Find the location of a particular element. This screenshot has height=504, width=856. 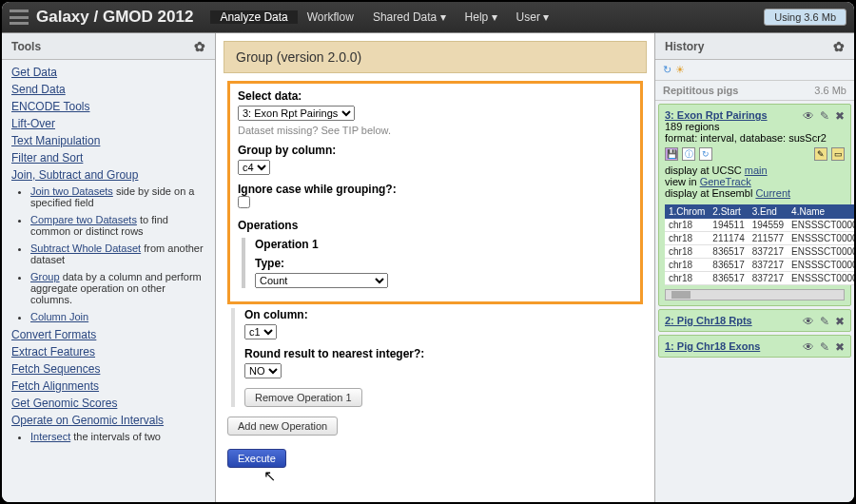

history-item-2: 👁✎✖ 2: Pig Chr18 Rpts is located at coordinates (755, 320).